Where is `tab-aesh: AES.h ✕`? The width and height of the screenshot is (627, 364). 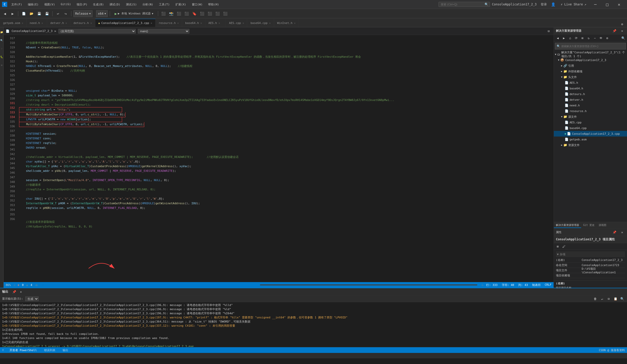 tab-aesh: AES.h ✕ is located at coordinates (216, 23).